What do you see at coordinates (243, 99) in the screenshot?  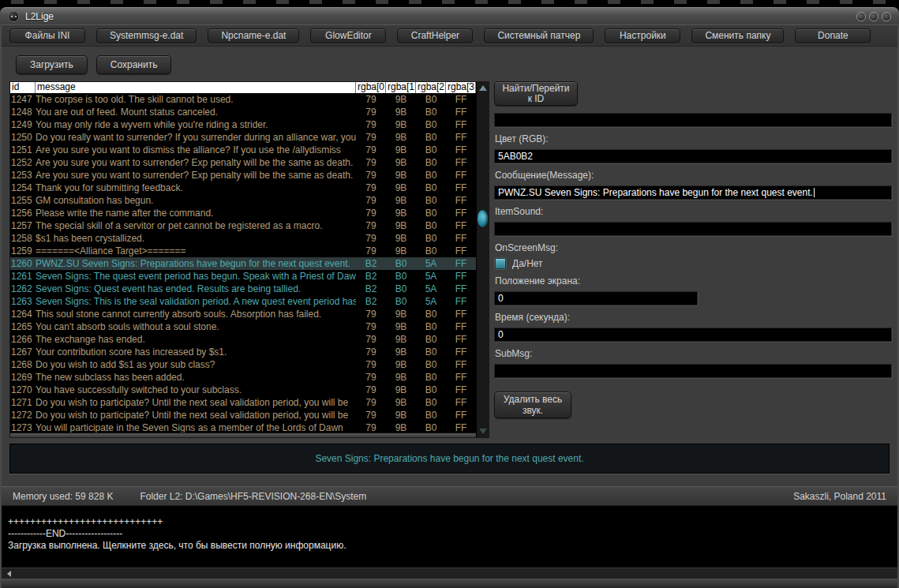 I see `table-row: 1247The corpse is too old. The skill can…` at bounding box center [243, 99].